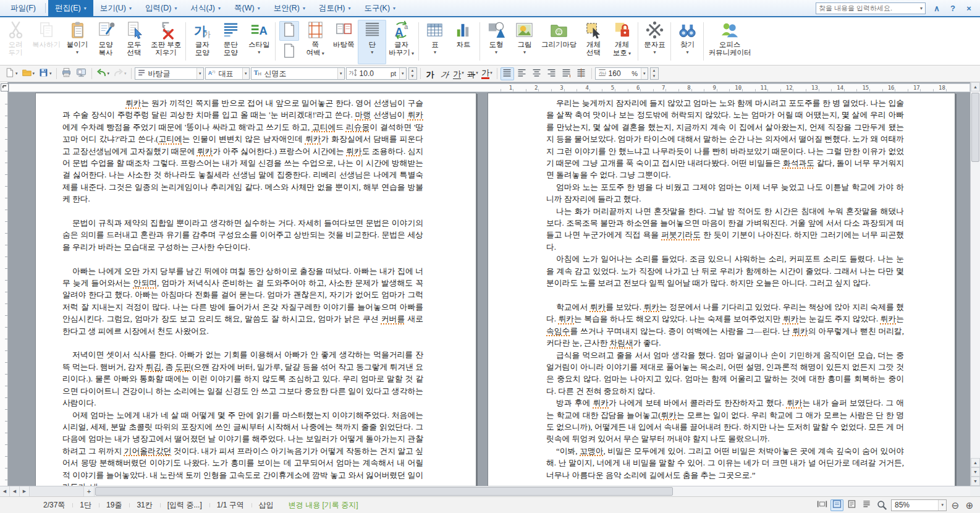 The width and height of the screenshot is (980, 513). I want to click on paragraph: 문법이 규칙과 제약의 집합일 뿐이라고 생각하면 실수하는 거다. 자세히 들…, so click(243, 235).